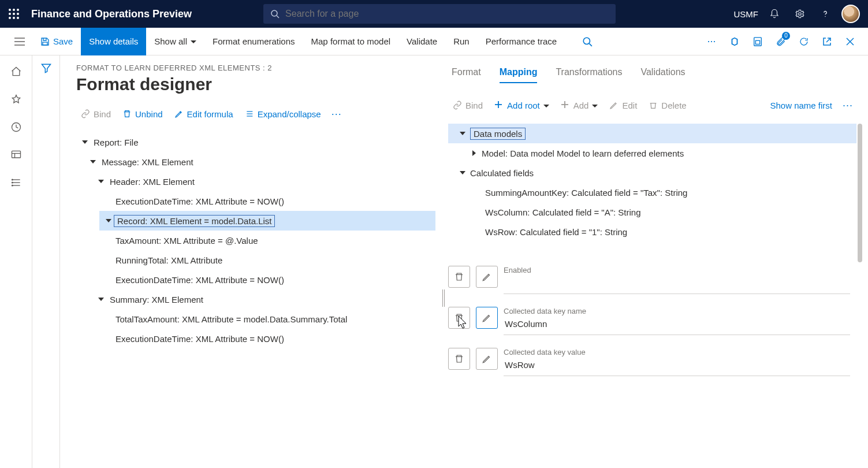 The image size is (868, 468). What do you see at coordinates (653, 362) in the screenshot?
I see `property-row: Collected data key value WsRow` at bounding box center [653, 362].